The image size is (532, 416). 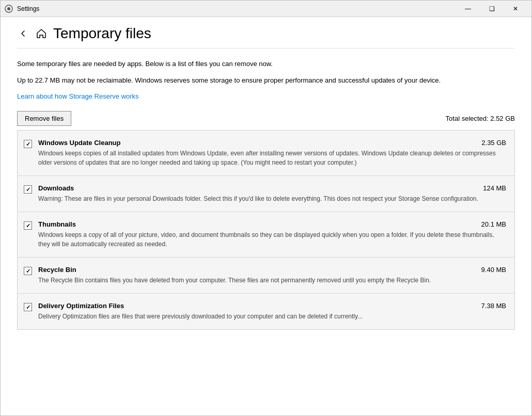 What do you see at coordinates (41, 34) in the screenshot?
I see `home-icon` at bounding box center [41, 34].